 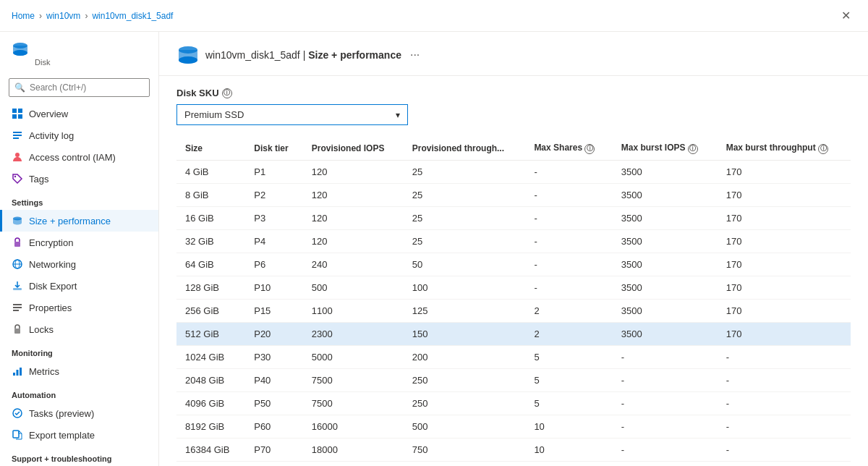 What do you see at coordinates (211, 264) in the screenshot?
I see `cell-size: 64 GiB` at bounding box center [211, 264].